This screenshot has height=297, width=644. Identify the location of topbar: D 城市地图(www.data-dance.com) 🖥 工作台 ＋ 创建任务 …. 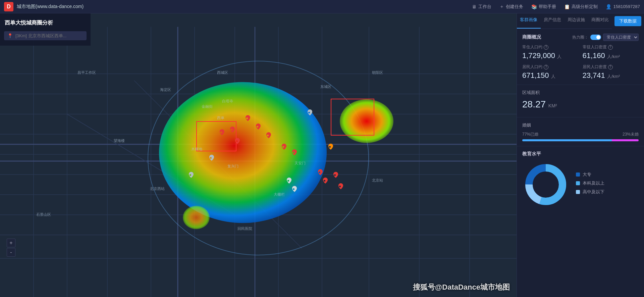
(322, 7).